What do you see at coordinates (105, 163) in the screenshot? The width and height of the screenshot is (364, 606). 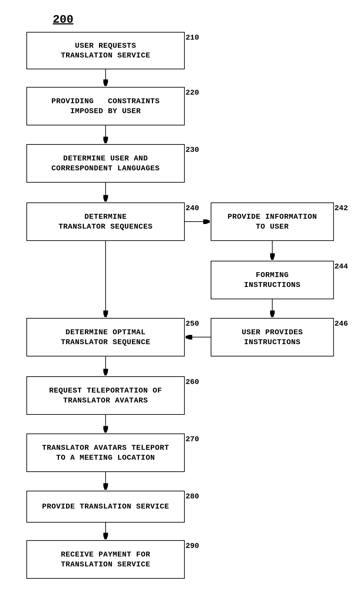 I see `box-230: DETERMINE USER ANDCORRESPONDENT LANGUAGE…` at bounding box center [105, 163].